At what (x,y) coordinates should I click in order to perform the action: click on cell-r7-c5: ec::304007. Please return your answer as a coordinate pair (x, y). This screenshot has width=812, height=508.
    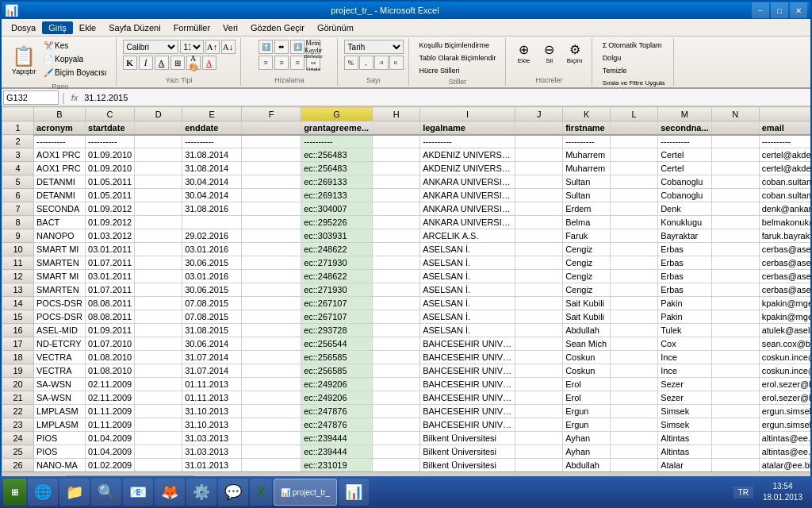
    Looking at the image, I should click on (337, 210).